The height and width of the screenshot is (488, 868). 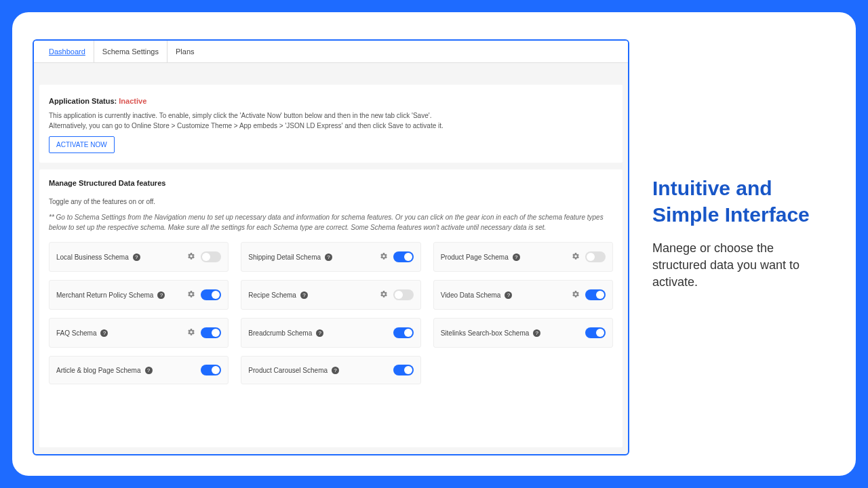 What do you see at coordinates (331, 74) in the screenshot?
I see `banner-gap` at bounding box center [331, 74].